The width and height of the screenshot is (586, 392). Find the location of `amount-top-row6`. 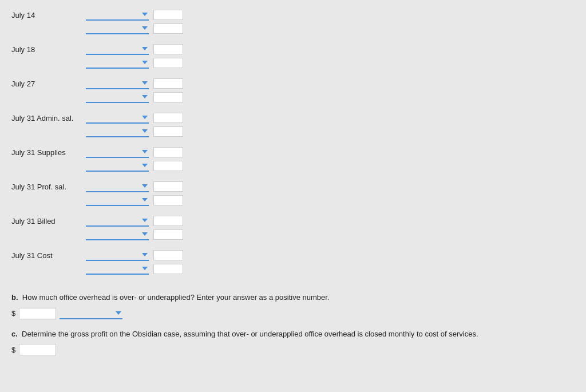

amount-top-row6 is located at coordinates (168, 187).